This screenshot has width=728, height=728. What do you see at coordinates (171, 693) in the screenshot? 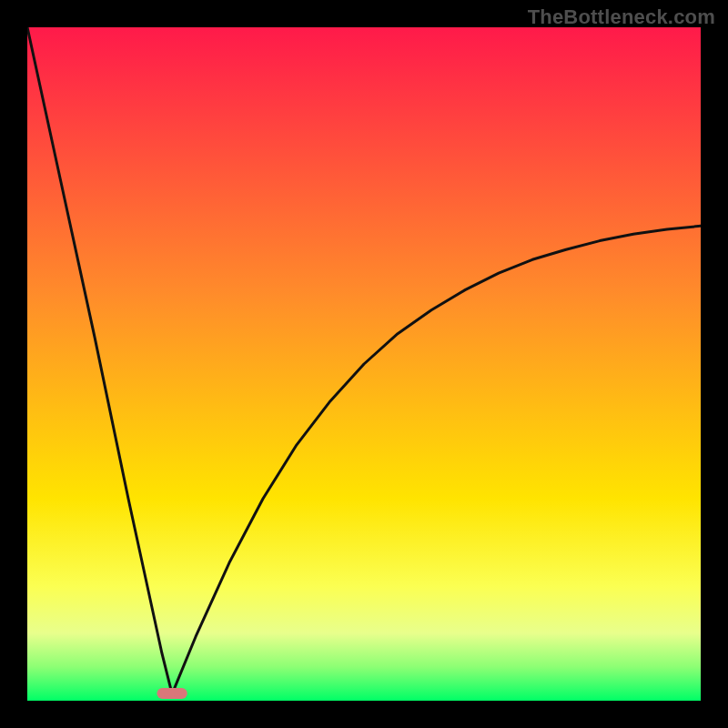
I see `optimal-range-marker` at bounding box center [171, 693].